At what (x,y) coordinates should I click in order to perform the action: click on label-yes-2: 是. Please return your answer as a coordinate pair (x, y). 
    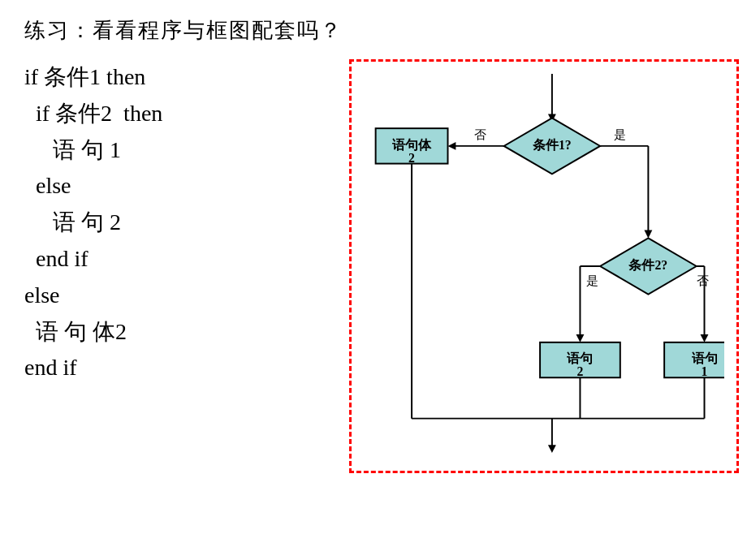
    Looking at the image, I should click on (593, 281).